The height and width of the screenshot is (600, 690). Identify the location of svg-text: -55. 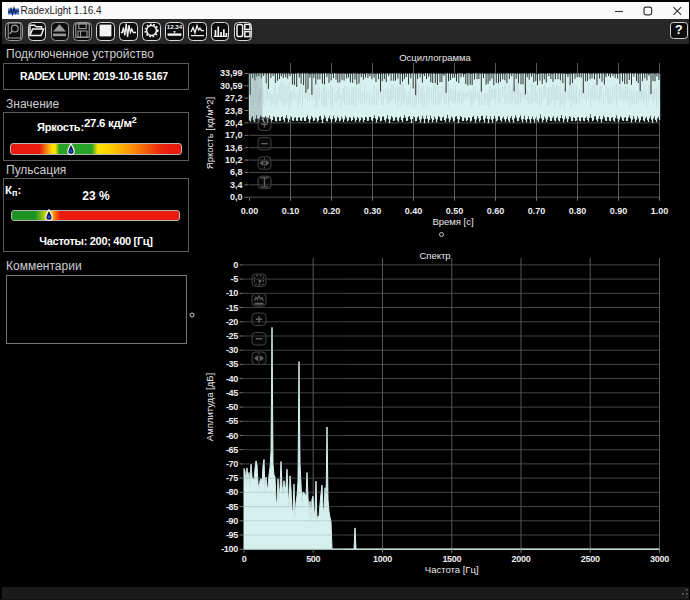
(232, 421).